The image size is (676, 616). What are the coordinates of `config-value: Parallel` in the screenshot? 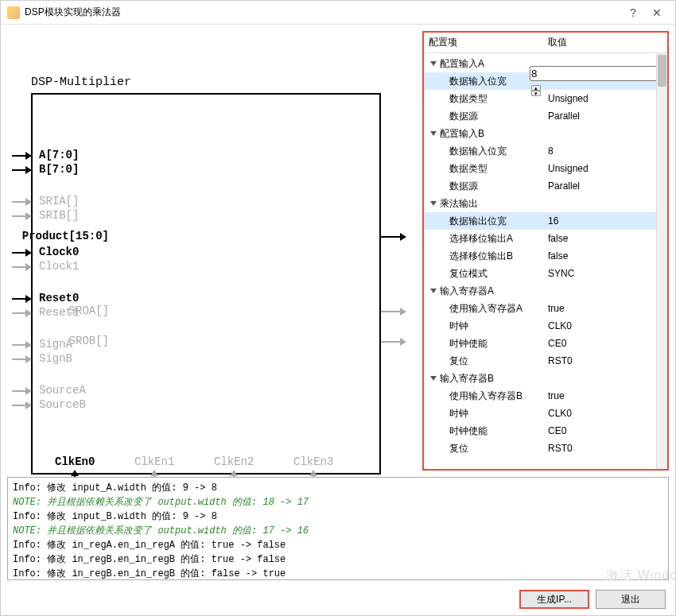 It's located at (564, 116).